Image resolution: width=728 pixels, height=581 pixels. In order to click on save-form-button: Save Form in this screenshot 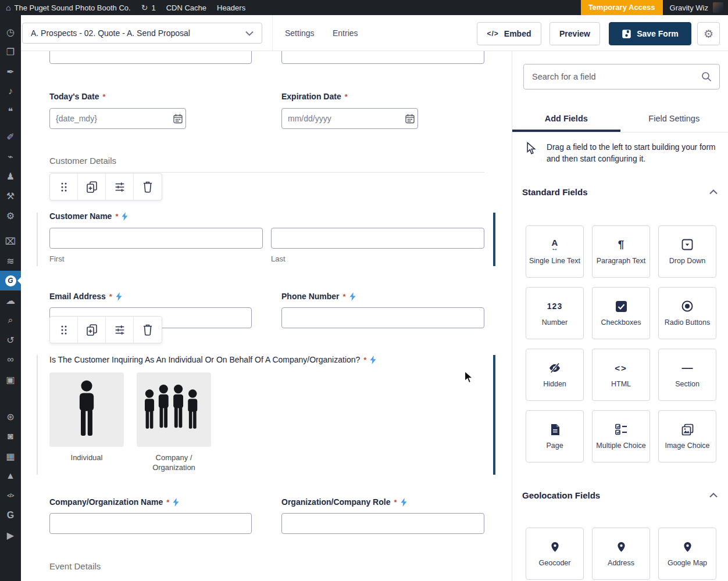, I will do `click(650, 34)`.